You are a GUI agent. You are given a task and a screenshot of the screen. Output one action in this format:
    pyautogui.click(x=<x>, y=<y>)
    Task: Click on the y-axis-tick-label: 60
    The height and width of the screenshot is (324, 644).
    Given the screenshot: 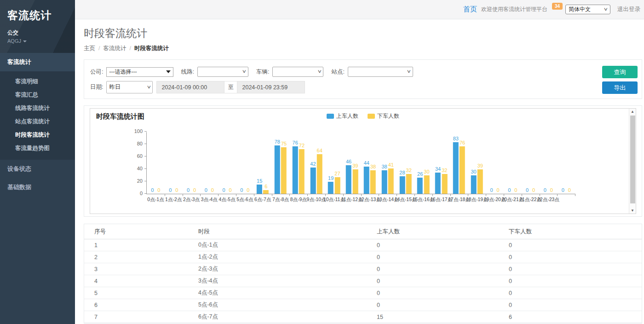 What is the action you would take?
    pyautogui.click(x=140, y=156)
    